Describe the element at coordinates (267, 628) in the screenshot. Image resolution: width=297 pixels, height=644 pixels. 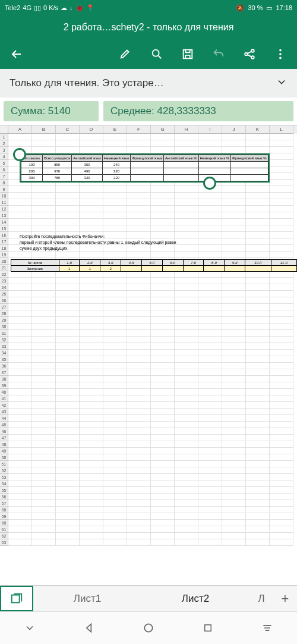
I see `nav-menu-icon` at that location.